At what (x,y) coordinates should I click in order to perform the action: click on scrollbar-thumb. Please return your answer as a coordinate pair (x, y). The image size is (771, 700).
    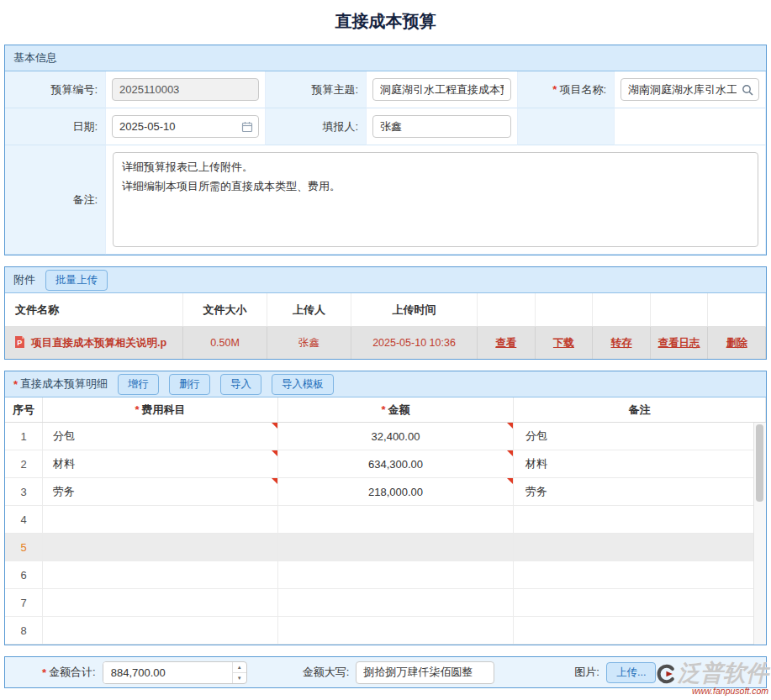
    Looking at the image, I should click on (760, 463).